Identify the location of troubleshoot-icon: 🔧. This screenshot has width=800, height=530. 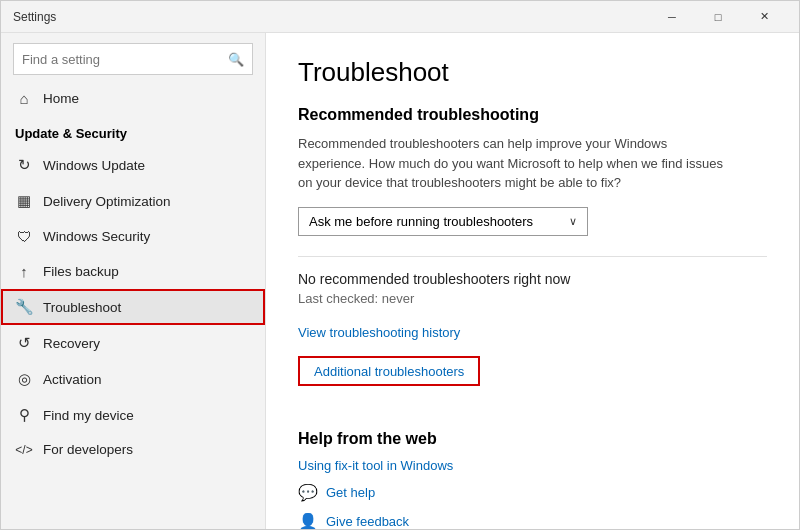
(24, 307).